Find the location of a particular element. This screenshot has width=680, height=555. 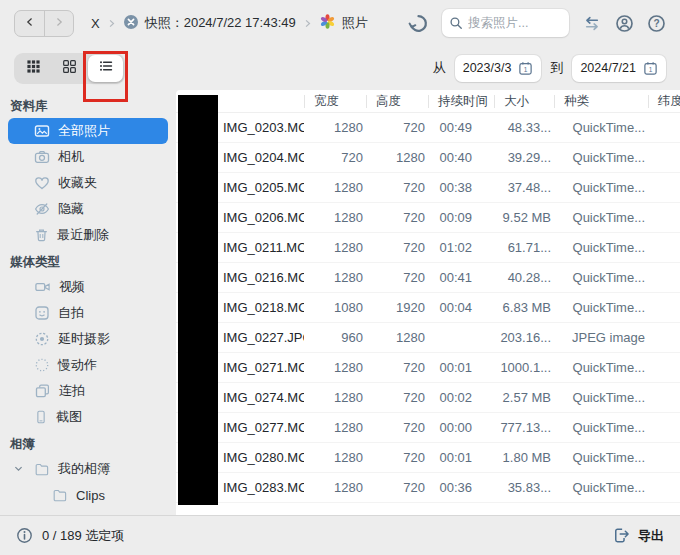

view-button-grid is located at coordinates (34, 68).